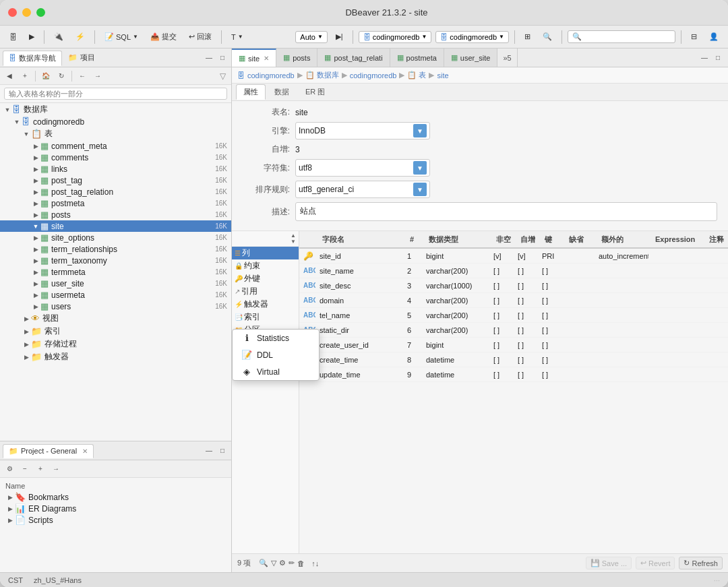  I want to click on proj-maximize-button: □, so click(222, 451).